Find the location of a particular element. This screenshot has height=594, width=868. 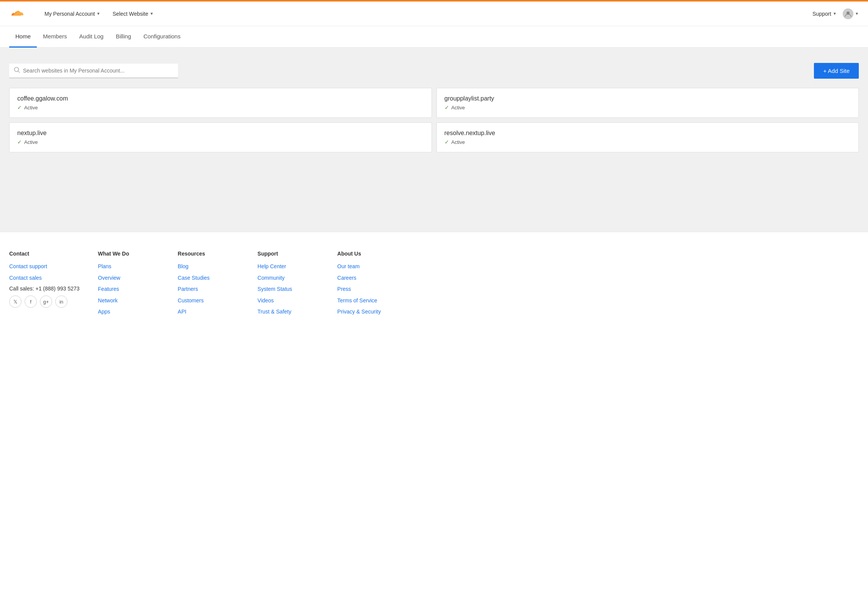

site-card-3: resolve.nextup.live ✓ Active is located at coordinates (648, 137).